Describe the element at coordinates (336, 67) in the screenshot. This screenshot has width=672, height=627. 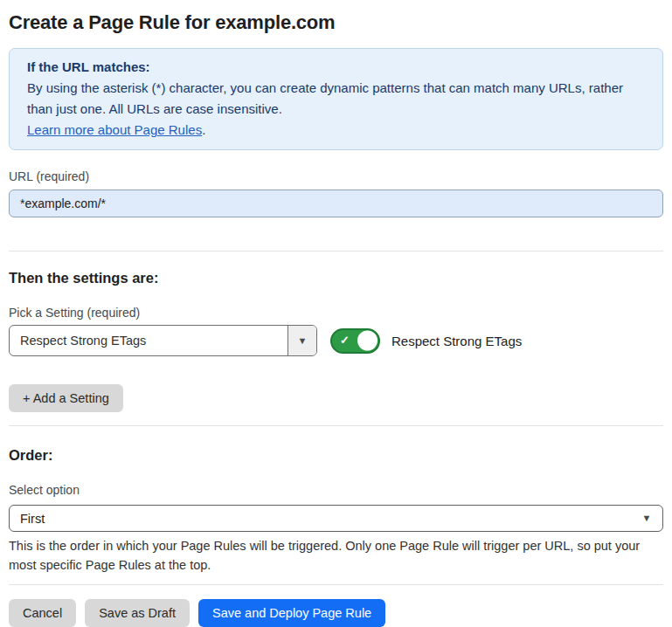
I see `info-box-heading: If the URL matches:` at that location.